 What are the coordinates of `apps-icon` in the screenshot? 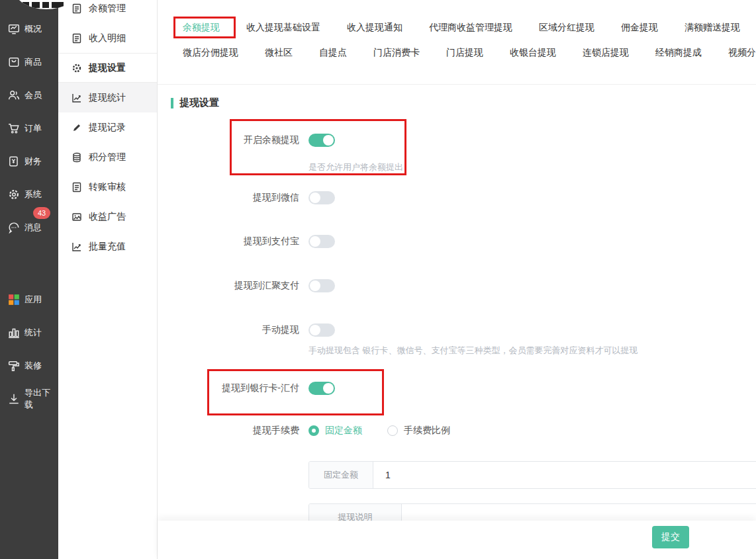 It's located at (13, 300).